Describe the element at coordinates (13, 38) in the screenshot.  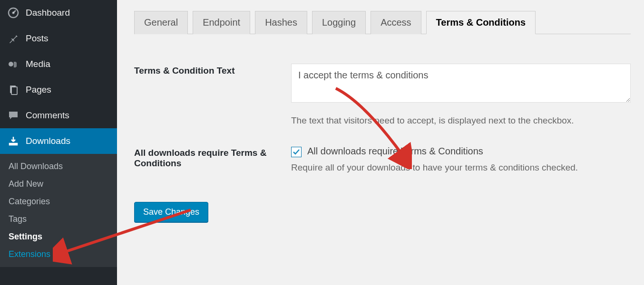
I see `pin-icon` at that location.